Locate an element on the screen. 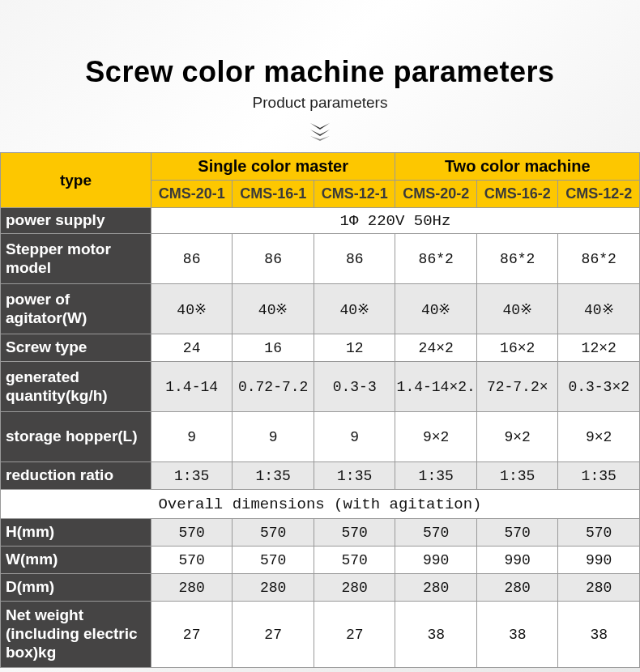 The width and height of the screenshot is (640, 672). model-cell: CMS-20-1 is located at coordinates (191, 194).